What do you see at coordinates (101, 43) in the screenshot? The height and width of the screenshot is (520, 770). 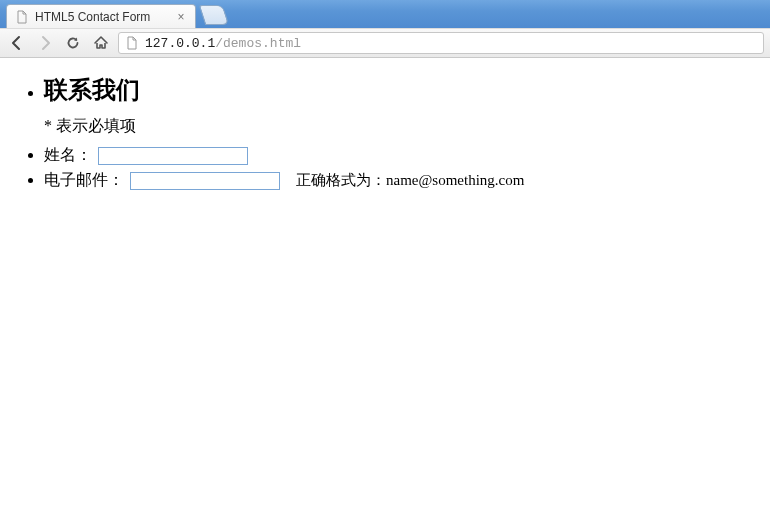 I see `home-button` at bounding box center [101, 43].